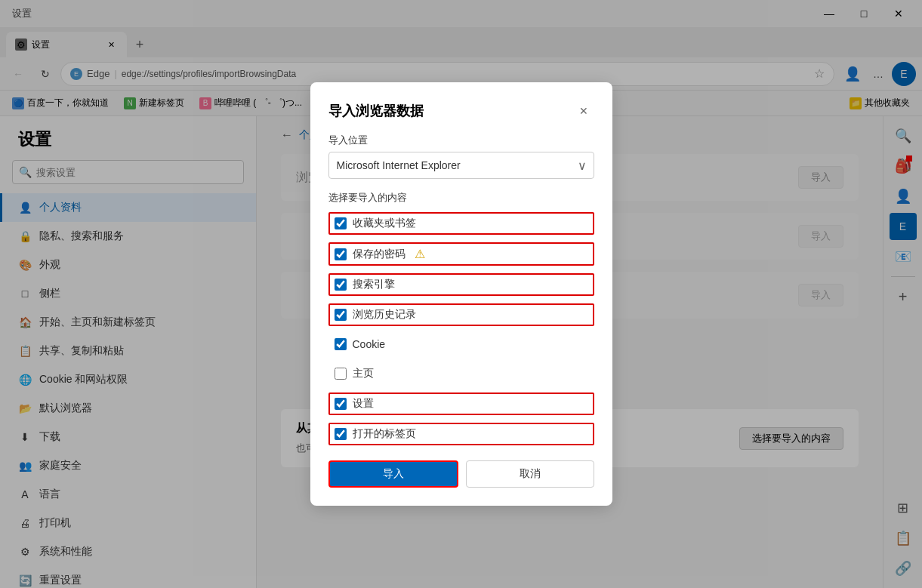 The height and width of the screenshot is (588, 922). Describe the element at coordinates (363, 404) in the screenshot. I see `checkbox-label-settings: 设置` at that location.